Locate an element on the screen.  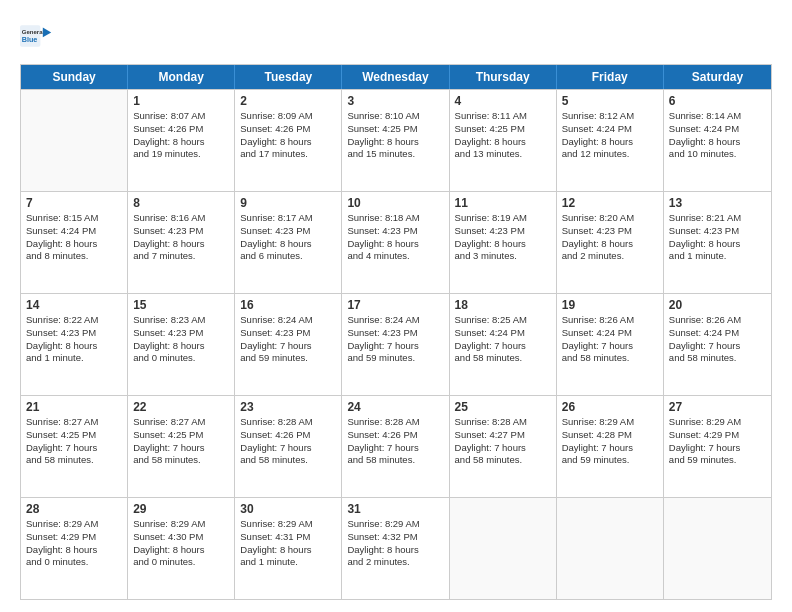
day-cell-3: 3Sunrise: 8:10 AMSunset: 4:25 PMDaylight… is located at coordinates (396, 140).